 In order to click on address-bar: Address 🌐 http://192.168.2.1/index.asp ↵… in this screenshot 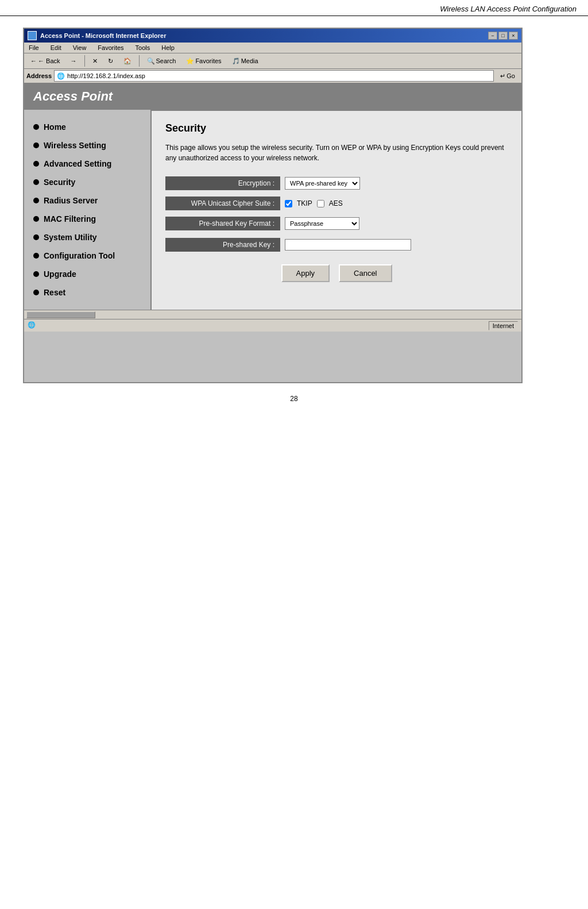, I will do `click(273, 76)`.